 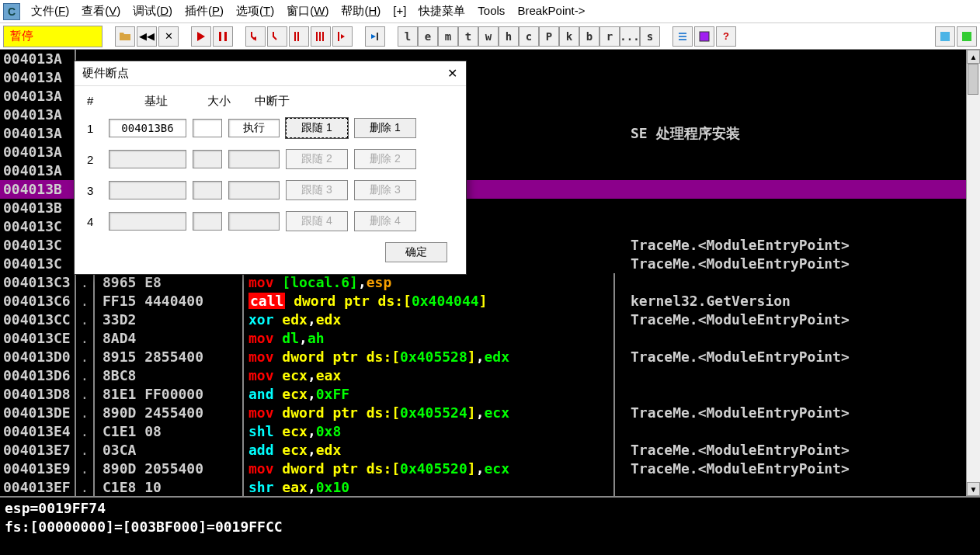 What do you see at coordinates (385, 190) in the screenshot?
I see `delete-button: 删除 3` at bounding box center [385, 190].